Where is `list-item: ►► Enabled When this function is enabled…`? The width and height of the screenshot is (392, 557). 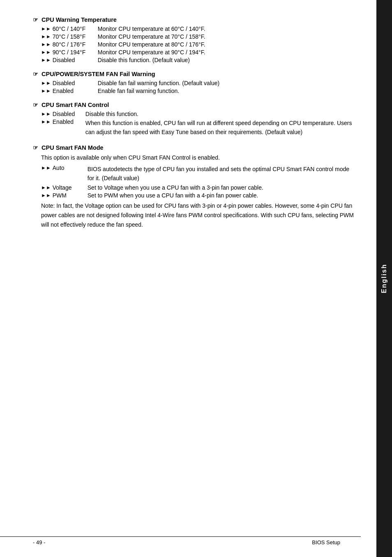
list-item: ►► Enabled When this function is enabled… is located at coordinates (194, 128).